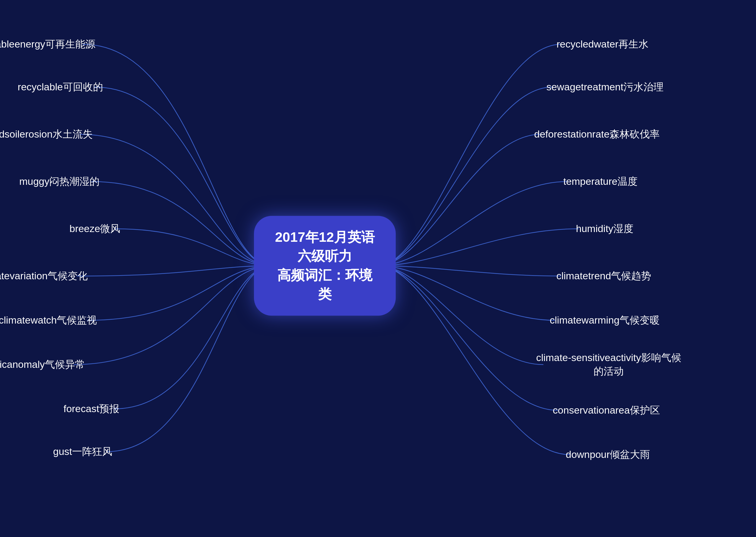 This screenshot has height=537, width=756. I want to click on node-climaticanomaly: climaticanomaly气候异常, so click(42, 364).